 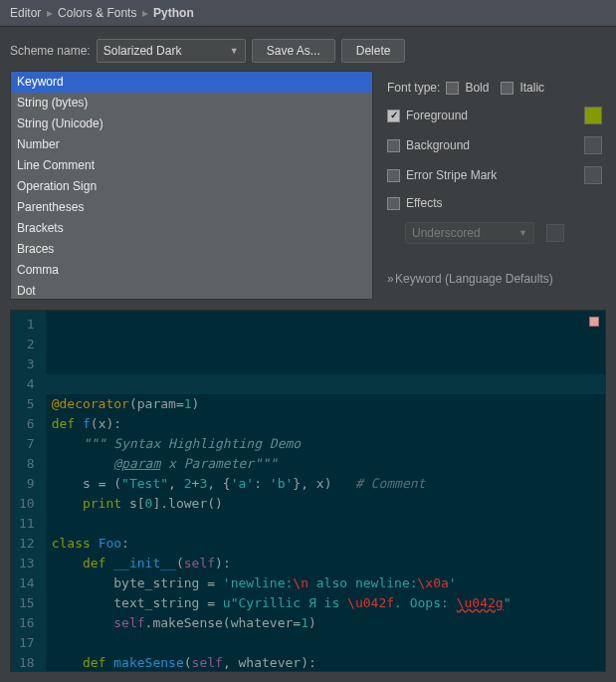 What do you see at coordinates (325, 404) in the screenshot?
I see `code-line: @decorator(param=1)` at bounding box center [325, 404].